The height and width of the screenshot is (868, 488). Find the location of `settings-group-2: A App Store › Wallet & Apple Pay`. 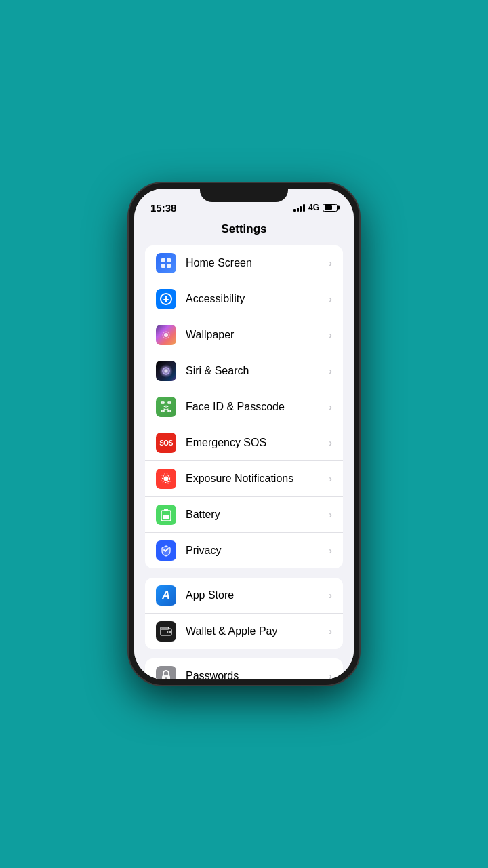

settings-group-2: A App Store › Wallet & Apple Pay is located at coordinates (244, 613).